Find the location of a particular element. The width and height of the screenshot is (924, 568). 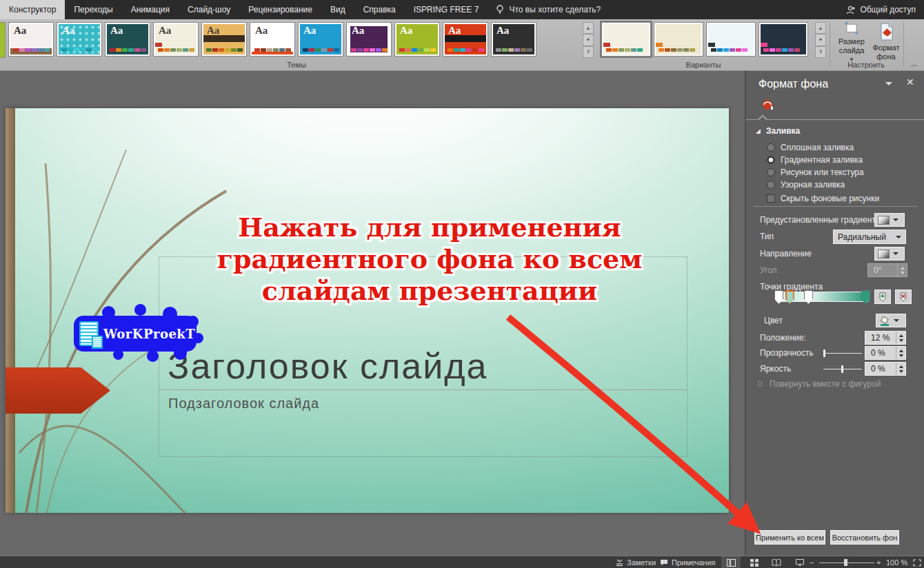

notes-button: Заметки is located at coordinates (636, 562).